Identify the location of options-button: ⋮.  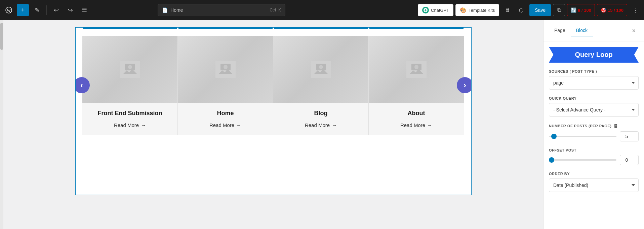
(635, 10).